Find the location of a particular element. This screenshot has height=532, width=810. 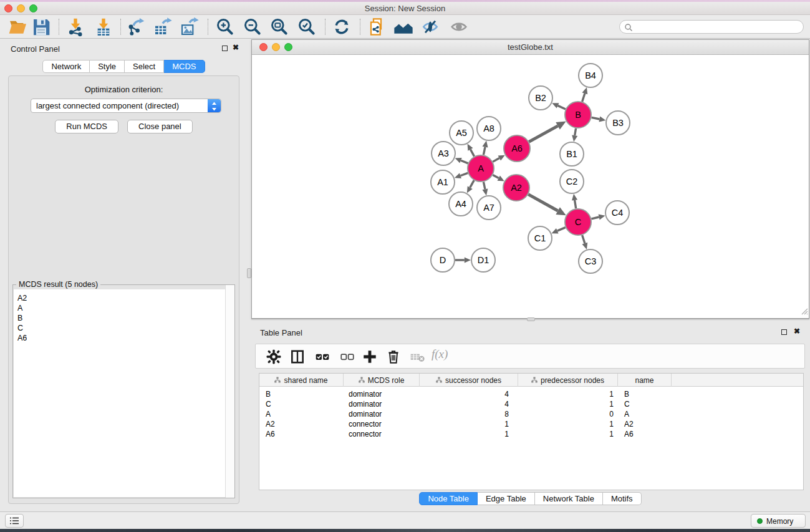

tab-network-table: Network Table is located at coordinates (569, 499).